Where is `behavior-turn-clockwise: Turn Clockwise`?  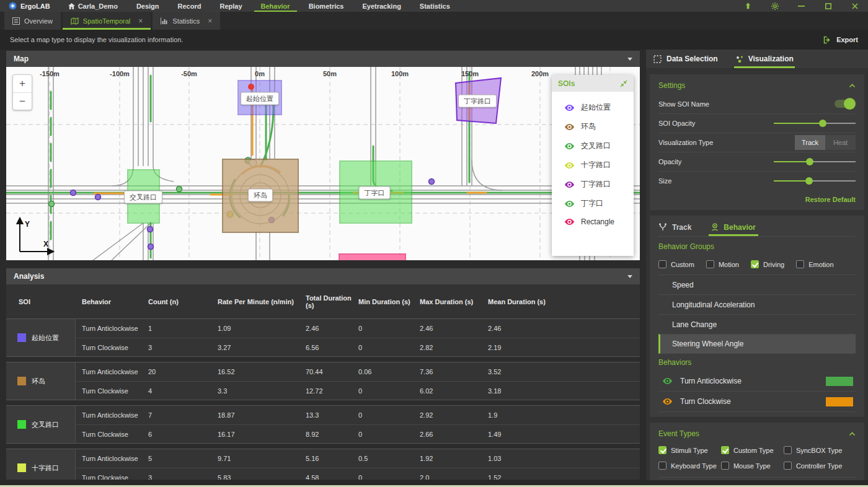
behavior-turn-clockwise: Turn Clockwise is located at coordinates (757, 401).